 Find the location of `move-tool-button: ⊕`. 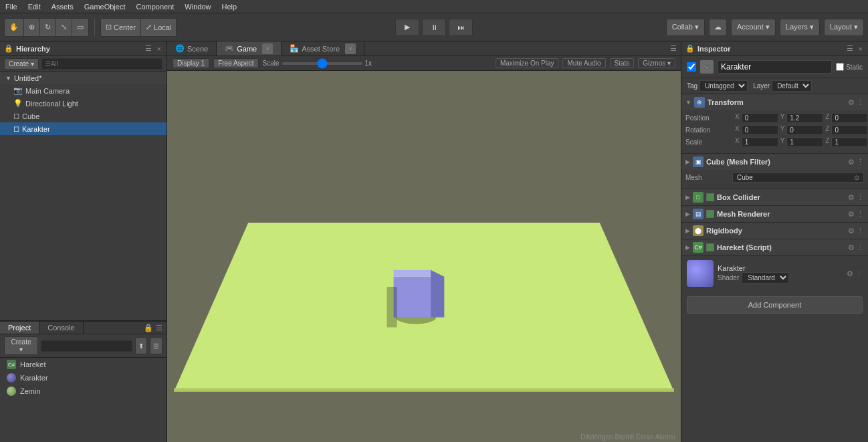

move-tool-button: ⊕ is located at coordinates (32, 27).